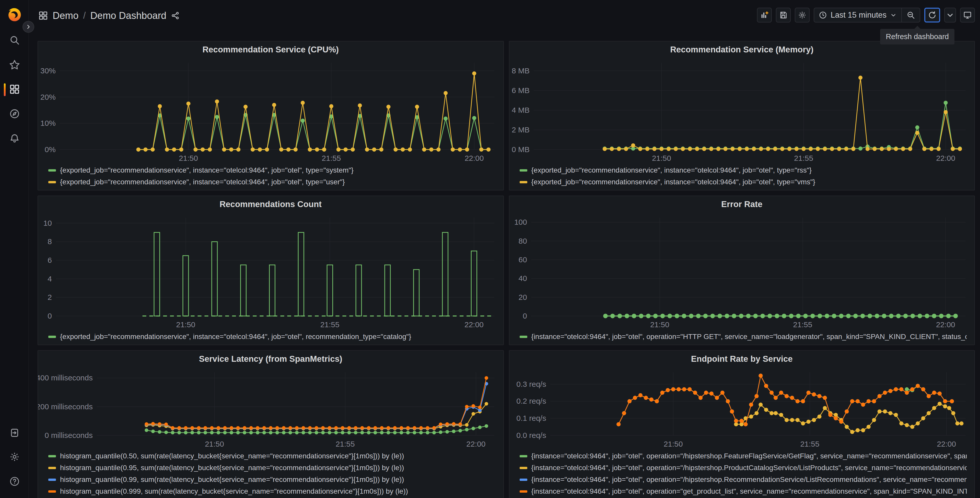  I want to click on panel-legend: {instance="otelcol:9464", job="otel", op…, so click(742, 337).